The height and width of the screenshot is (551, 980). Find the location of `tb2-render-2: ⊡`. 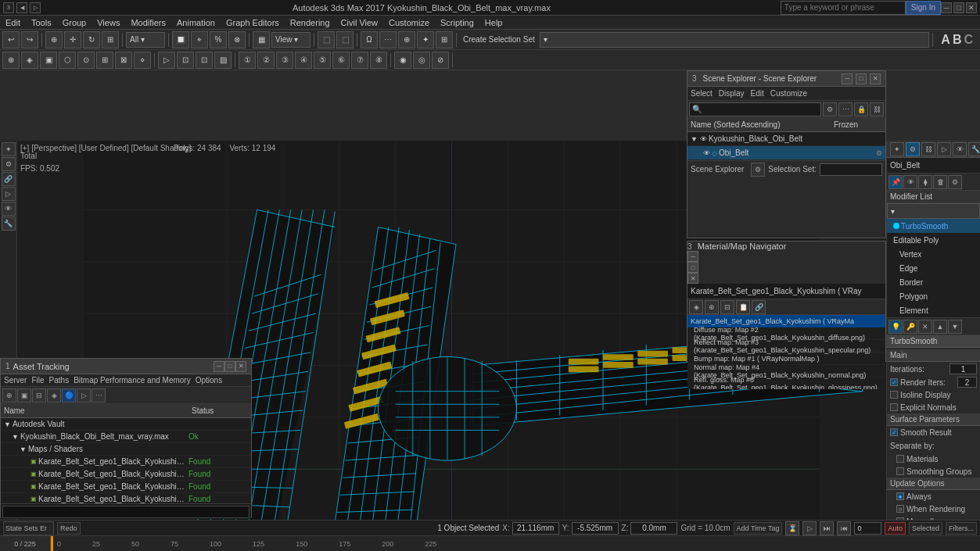

tb2-render-2: ⊡ is located at coordinates (185, 60).